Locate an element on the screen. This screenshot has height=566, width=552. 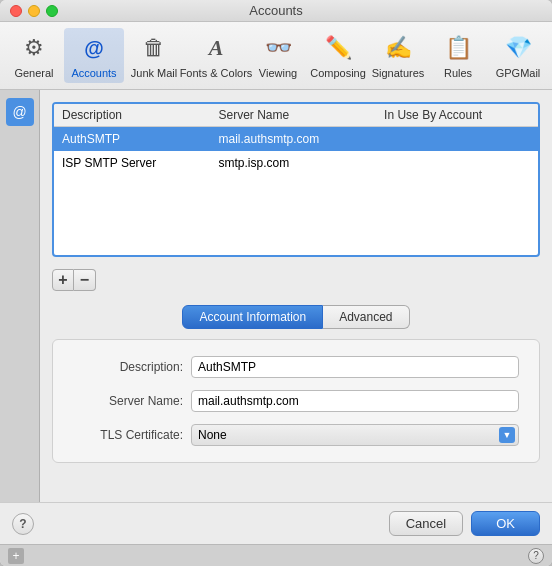
titlebar: Accounts is located at coordinates (276, 11).